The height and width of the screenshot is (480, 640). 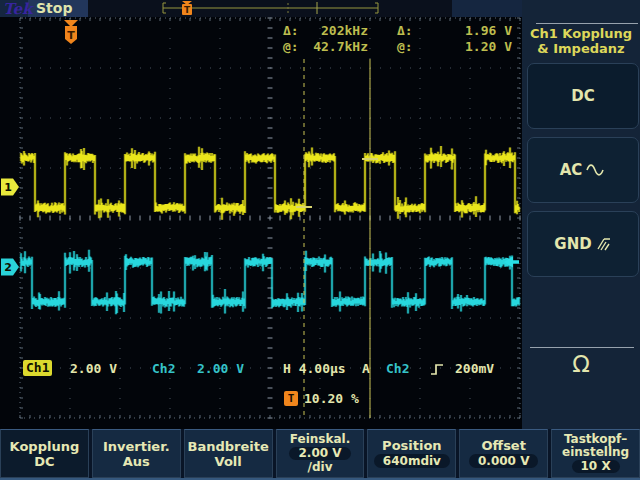 What do you see at coordinates (291, 30) in the screenshot?
I see `measurement-label: Δ:` at bounding box center [291, 30].